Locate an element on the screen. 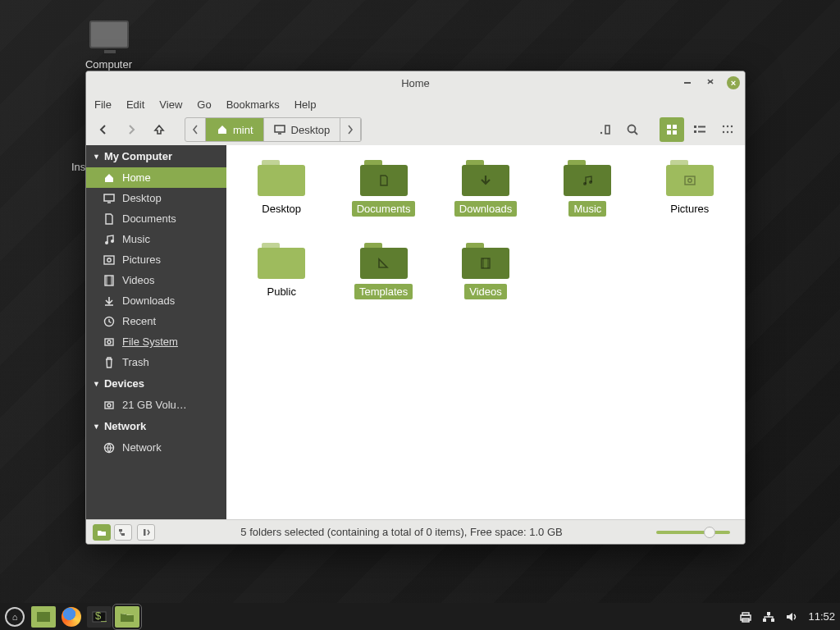 This screenshot has width=840, height=630. folder-label: Music is located at coordinates (587, 208).